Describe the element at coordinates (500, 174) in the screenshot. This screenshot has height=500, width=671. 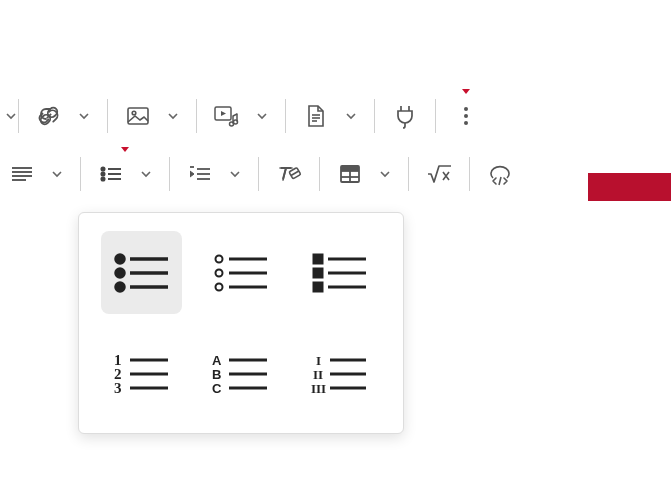
I see `group-code-block` at that location.